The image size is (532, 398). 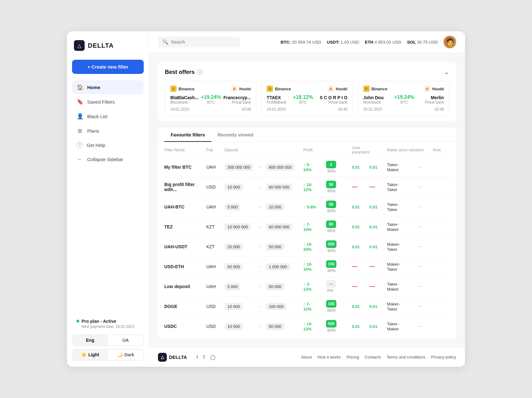 I want to click on sidebar-item-home-label: Home, so click(x=94, y=87).